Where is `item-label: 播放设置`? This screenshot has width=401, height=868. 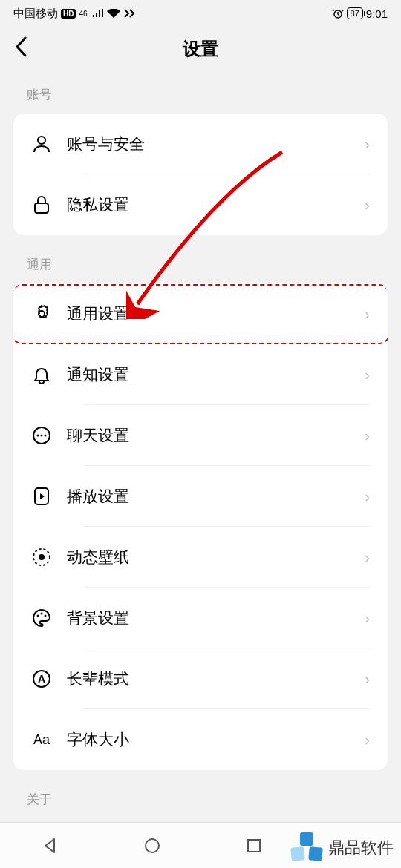
item-label: 播放设置 is located at coordinates (215, 496).